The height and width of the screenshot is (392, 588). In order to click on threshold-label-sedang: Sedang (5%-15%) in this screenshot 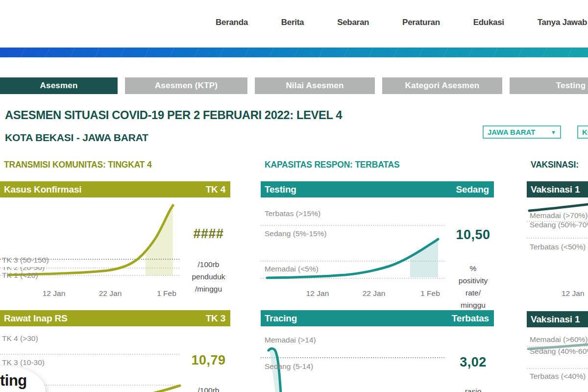, I will do `click(296, 234)`.